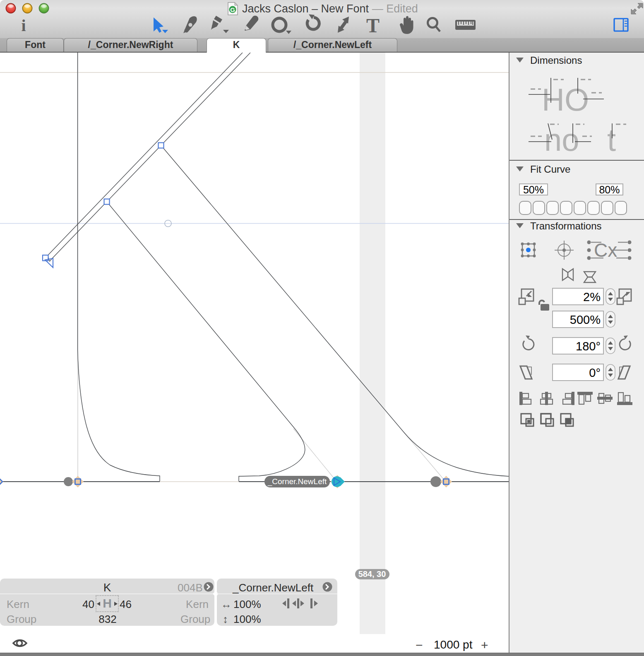 The height and width of the screenshot is (656, 644). What do you see at coordinates (562, 140) in the screenshot?
I see `svg-text: no` at bounding box center [562, 140].